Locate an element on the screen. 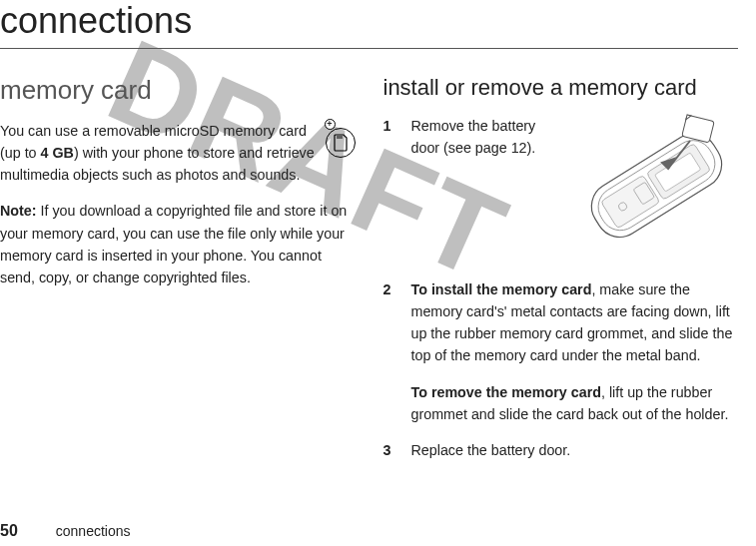 This screenshot has height=546, width=756. page-title: connections is located at coordinates (370, 21).